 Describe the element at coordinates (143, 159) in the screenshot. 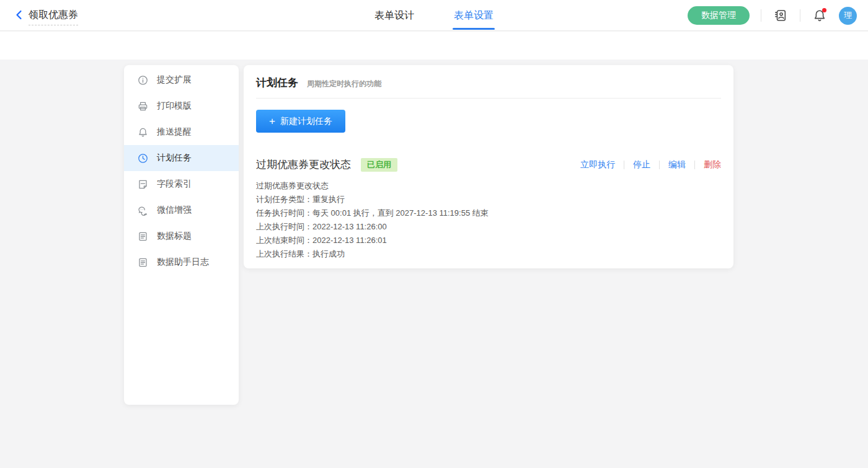

I see `clock-icon` at that location.